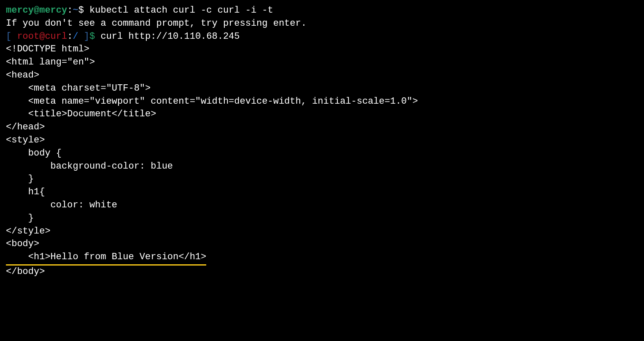 The height and width of the screenshot is (341, 644). Describe the element at coordinates (36, 10) in the screenshot. I see `user-host: mercy@mercy` at that location.